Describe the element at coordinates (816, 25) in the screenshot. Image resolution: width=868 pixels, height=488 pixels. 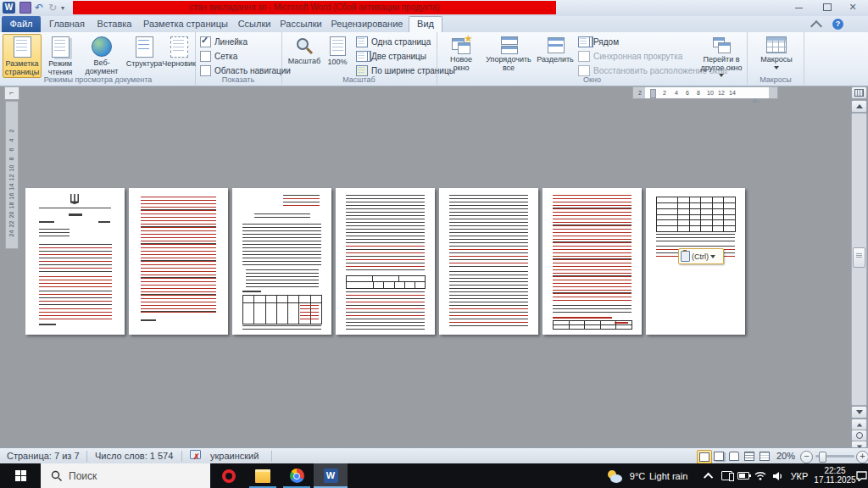
I see `collapse-ribbon-icon` at that location.